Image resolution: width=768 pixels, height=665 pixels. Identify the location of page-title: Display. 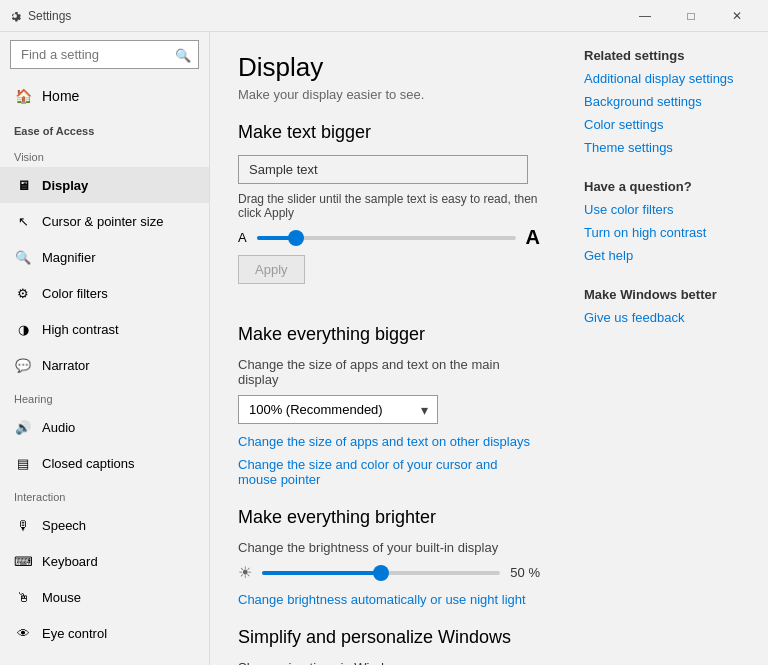
(389, 68).